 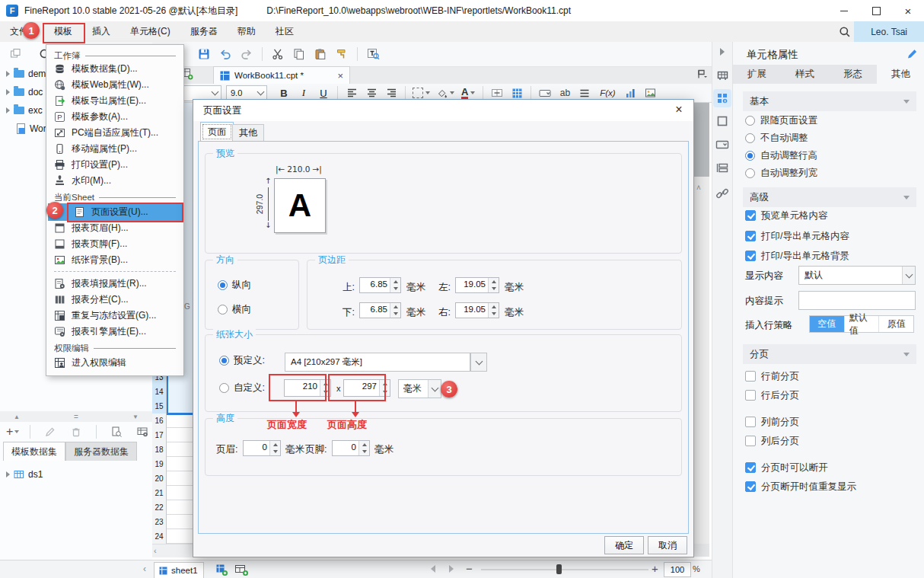 What do you see at coordinates (282, 75) in the screenshot?
I see `document-tab-workbook11: WorkBook11.cpt * ×` at bounding box center [282, 75].